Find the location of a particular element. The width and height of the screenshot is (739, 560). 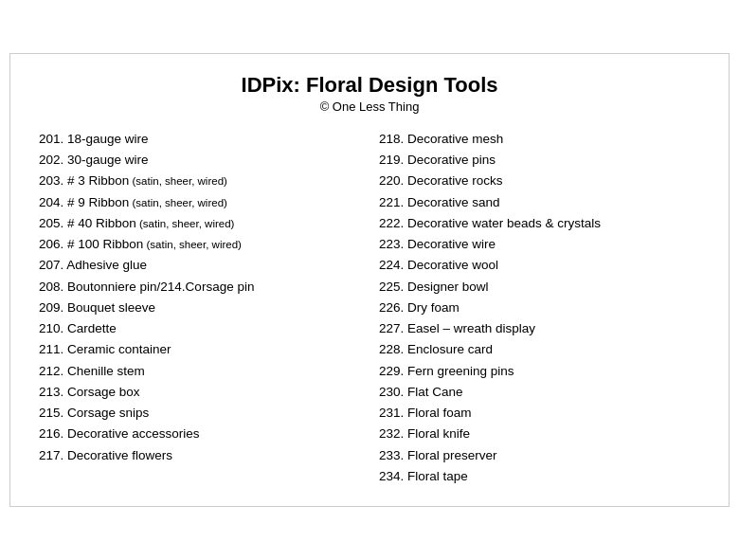

list-item: 204. # 9 Ribbon (satin, sheer, wired) is located at coordinates (199, 203).